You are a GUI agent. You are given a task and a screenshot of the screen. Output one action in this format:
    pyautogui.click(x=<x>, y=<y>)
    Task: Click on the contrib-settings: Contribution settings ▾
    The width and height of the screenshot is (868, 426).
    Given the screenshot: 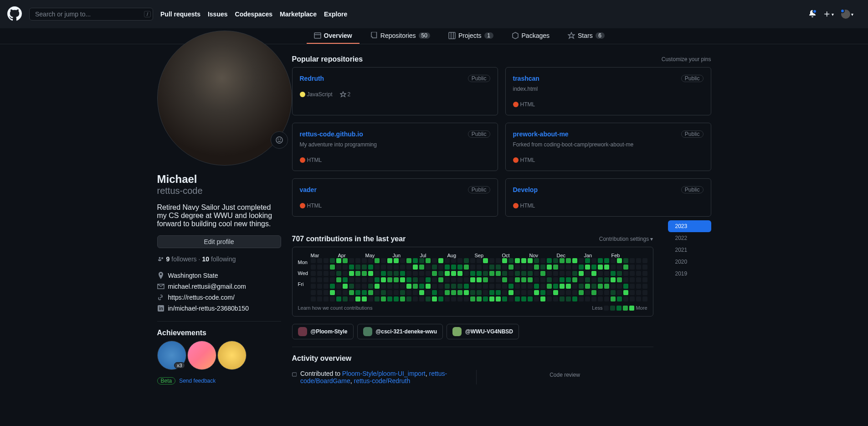 What is the action you would take?
    pyautogui.click(x=626, y=239)
    